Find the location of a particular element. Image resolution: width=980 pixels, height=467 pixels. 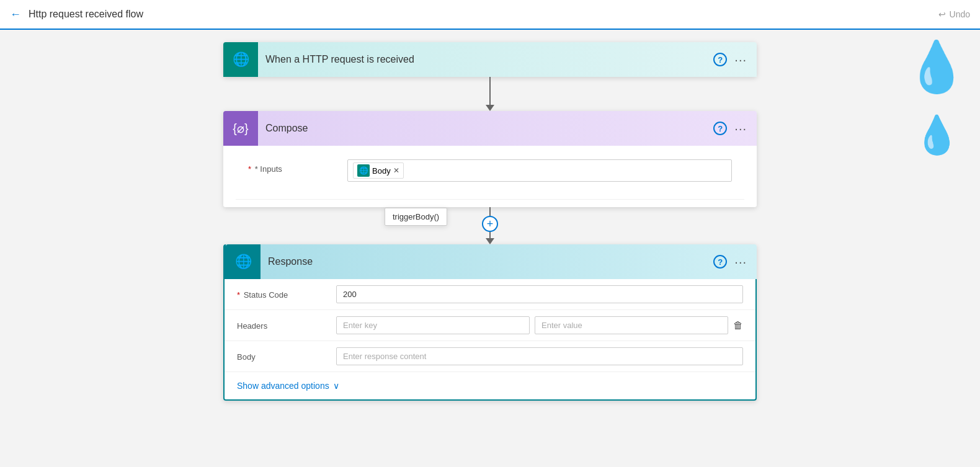

back-arrow-icon: ← is located at coordinates (16, 15).